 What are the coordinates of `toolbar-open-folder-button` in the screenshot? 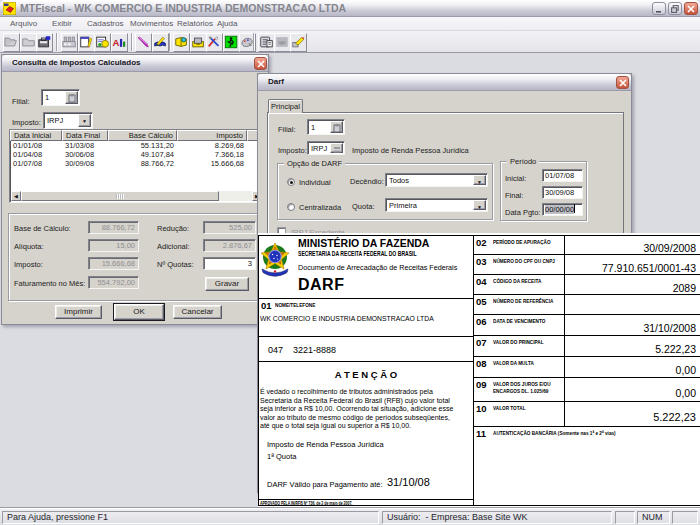 It's located at (12, 42).